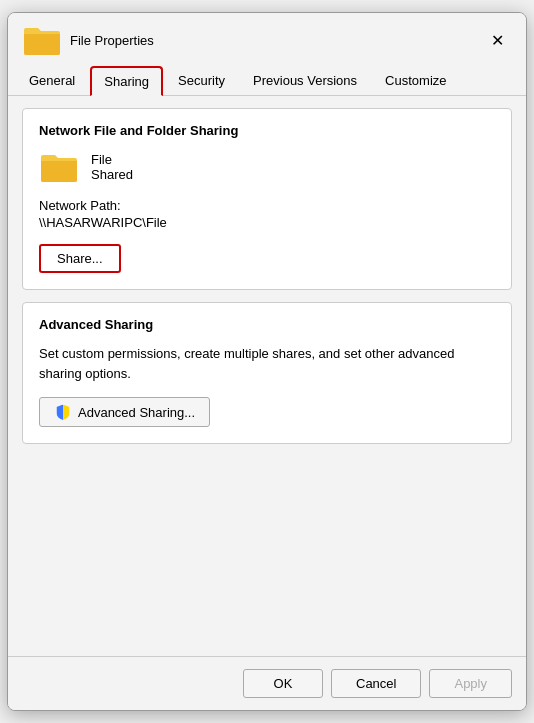  What do you see at coordinates (52, 81) in the screenshot?
I see `tab-general: General` at bounding box center [52, 81].